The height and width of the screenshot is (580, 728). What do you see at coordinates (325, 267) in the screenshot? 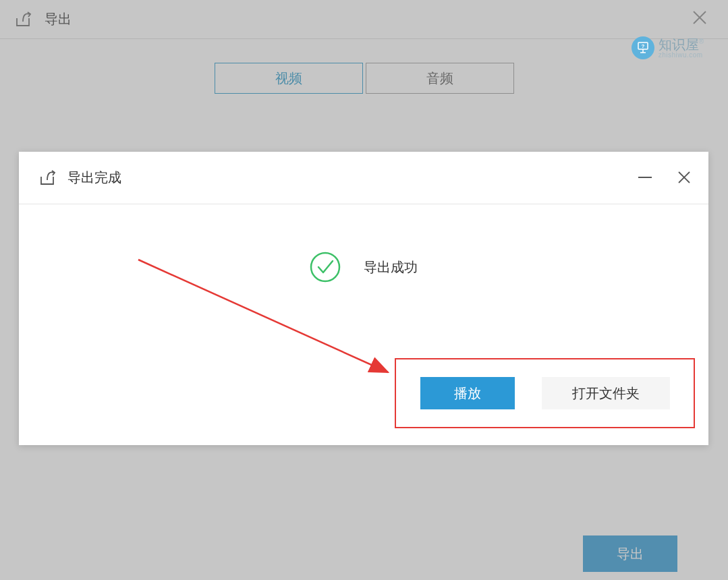
I see `success-check-icon` at bounding box center [325, 267].